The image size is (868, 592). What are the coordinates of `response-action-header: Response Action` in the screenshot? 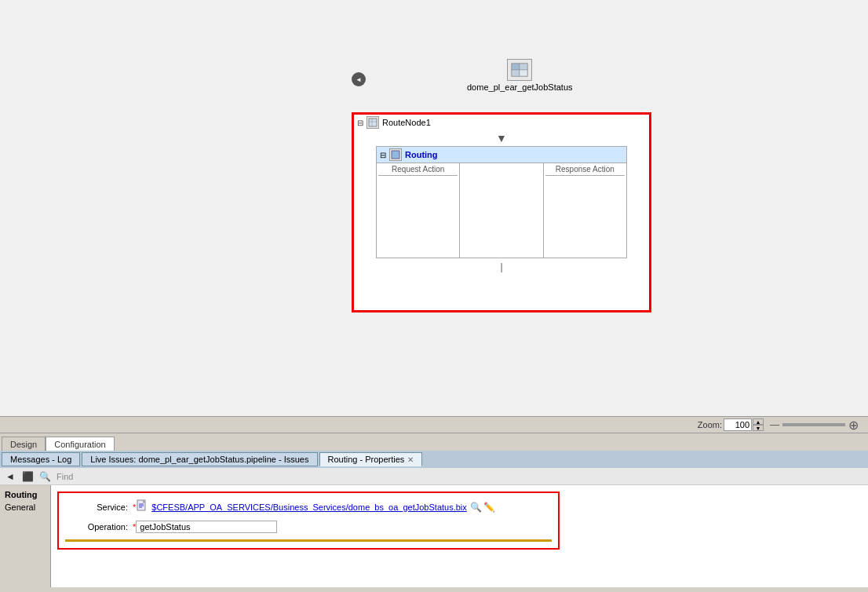 It's located at (585, 170).